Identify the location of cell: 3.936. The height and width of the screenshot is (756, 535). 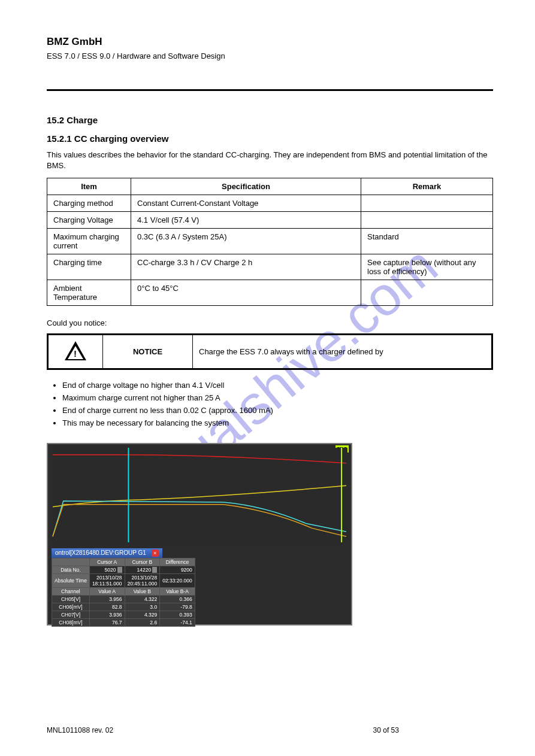
(107, 615).